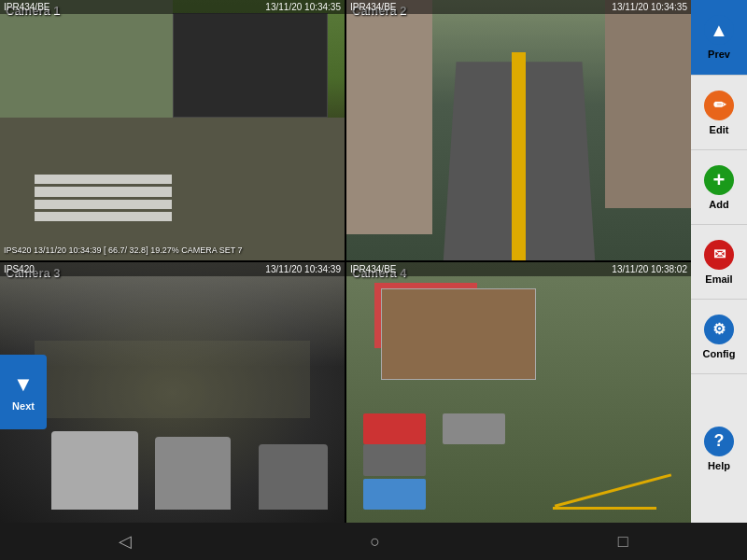 This screenshot has width=747, height=560. What do you see at coordinates (719, 37) in the screenshot?
I see `prev-button: ▲ Prev` at bounding box center [719, 37].